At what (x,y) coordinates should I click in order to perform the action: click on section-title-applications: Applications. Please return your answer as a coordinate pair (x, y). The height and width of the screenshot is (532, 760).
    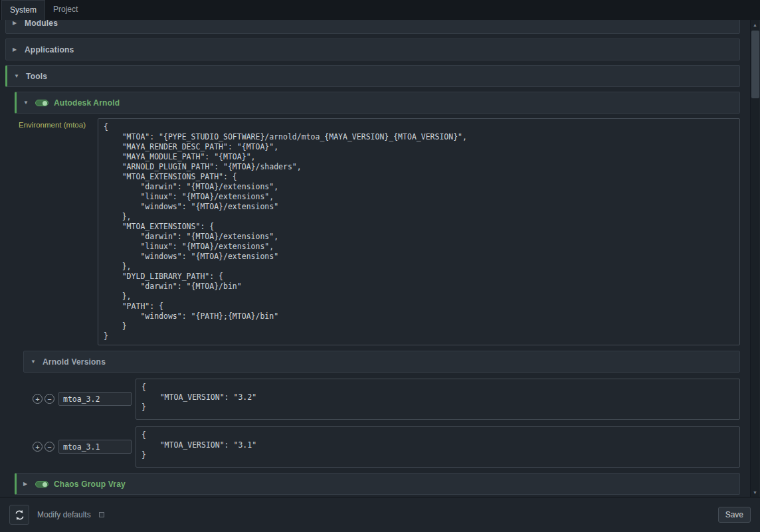
    Looking at the image, I should click on (49, 50).